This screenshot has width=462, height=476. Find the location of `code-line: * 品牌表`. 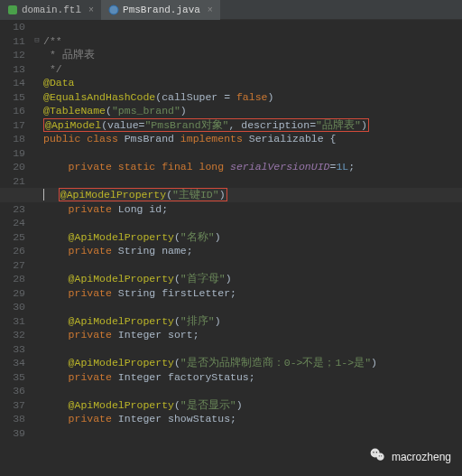

code-line: * 品牌表 is located at coordinates (253, 55).